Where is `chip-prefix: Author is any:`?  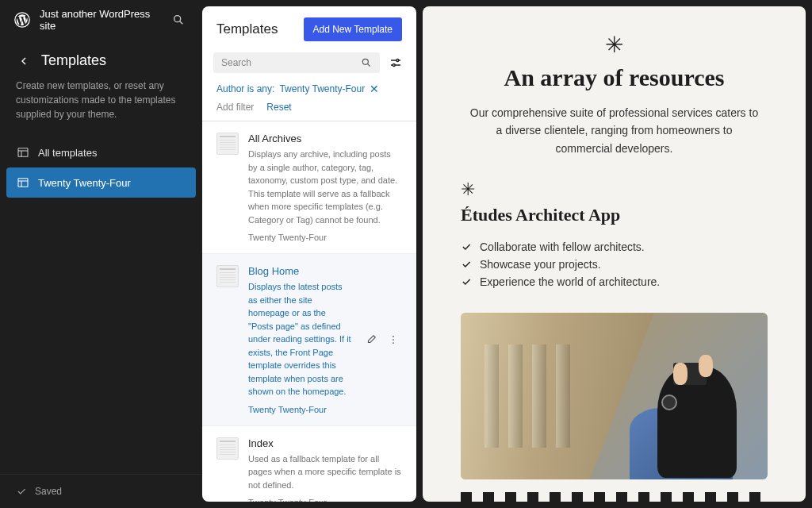 chip-prefix: Author is any: is located at coordinates (246, 89).